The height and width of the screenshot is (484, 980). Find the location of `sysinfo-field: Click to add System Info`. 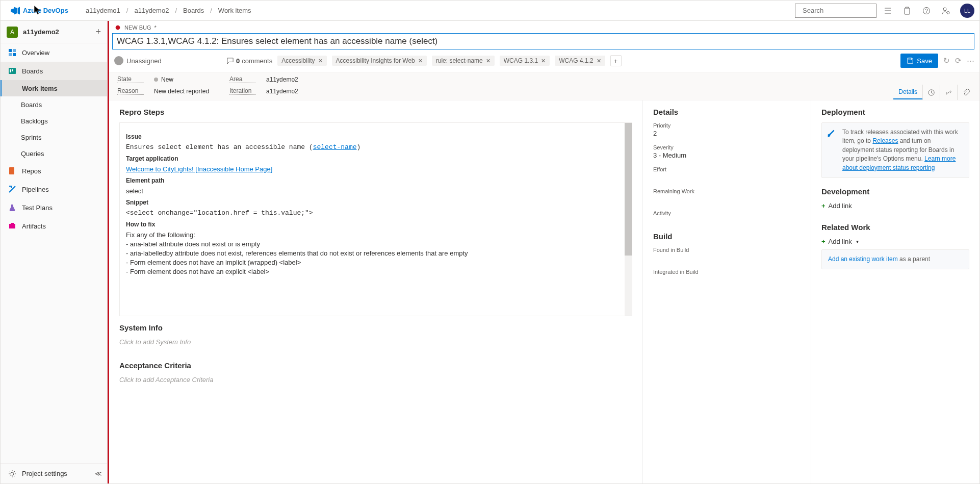

sysinfo-field: Click to add System Info is located at coordinates (376, 342).